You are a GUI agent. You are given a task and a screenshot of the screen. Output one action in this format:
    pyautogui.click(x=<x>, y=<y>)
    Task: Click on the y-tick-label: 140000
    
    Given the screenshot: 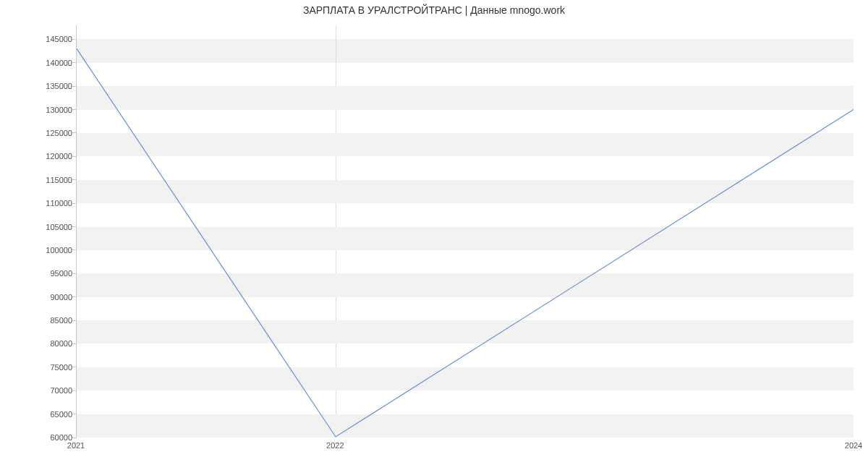 What is the action you would take?
    pyautogui.click(x=38, y=63)
    